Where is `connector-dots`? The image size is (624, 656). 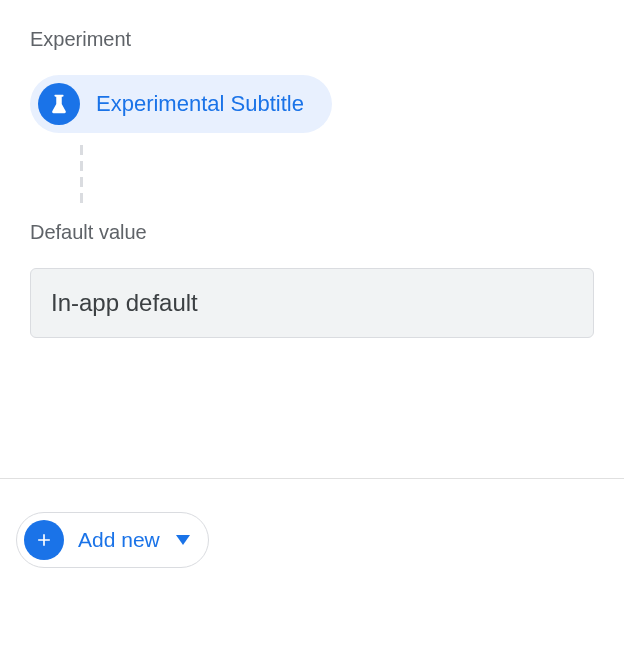 connector-dots is located at coordinates (337, 174).